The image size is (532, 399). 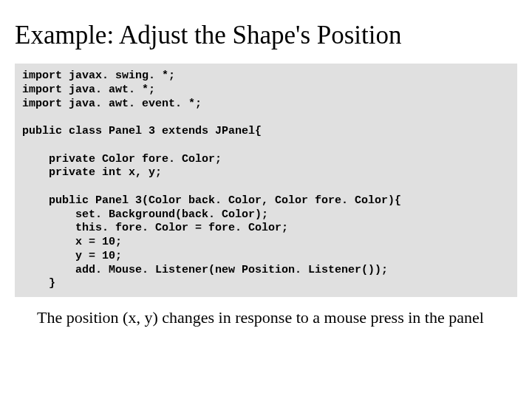 What do you see at coordinates (266, 318) in the screenshot?
I see `slide-caption: The position (x, y) changes in response …` at bounding box center [266, 318].